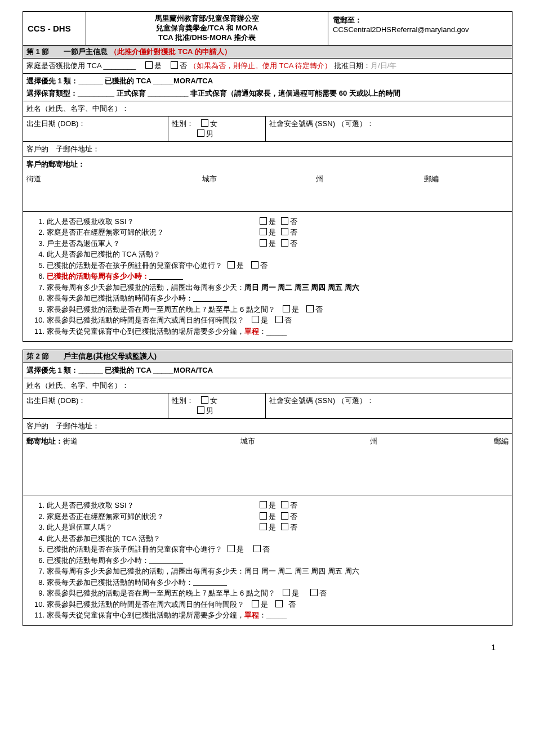  I want to click on q2-no, so click(285, 232).